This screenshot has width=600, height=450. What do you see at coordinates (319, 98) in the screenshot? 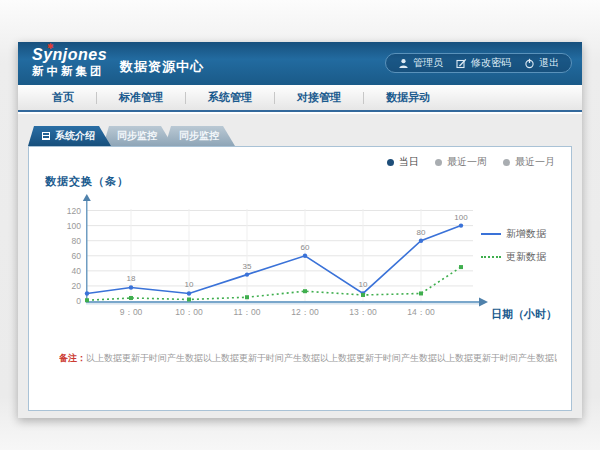
I see `nav-item-3: 对接管理` at bounding box center [319, 98].